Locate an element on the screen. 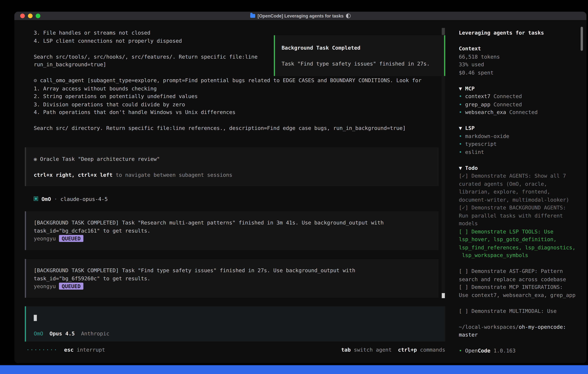  text-line: ~/local-workspaces/oh-my-opencode: is located at coordinates (521, 327).